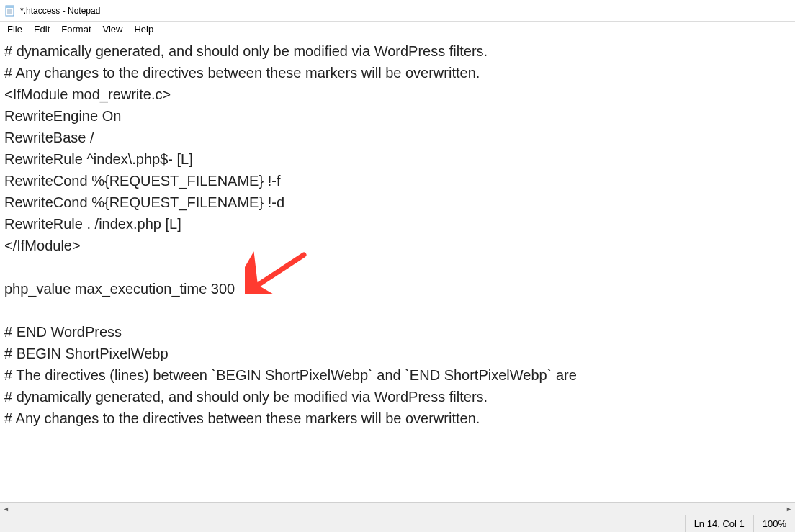 The width and height of the screenshot is (795, 532). Describe the element at coordinates (398, 11) in the screenshot. I see `titlebar: *.htaccess - Notepad` at that location.